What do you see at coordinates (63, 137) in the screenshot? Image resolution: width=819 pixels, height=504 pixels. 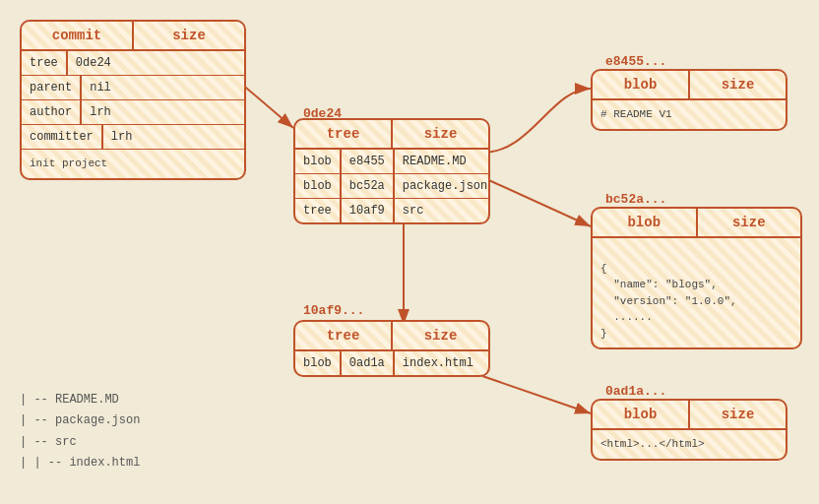 I see `commit-committer-key: committer` at bounding box center [63, 137].